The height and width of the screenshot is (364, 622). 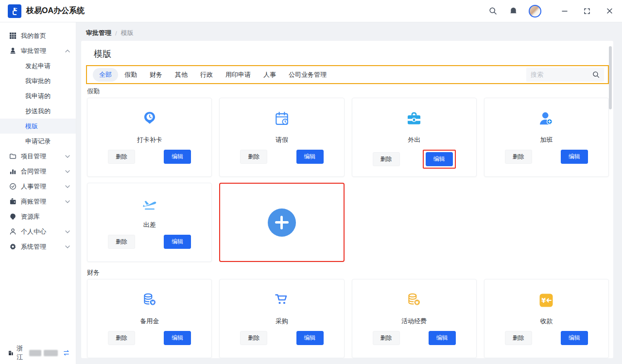 What do you see at coordinates (282, 319) in the screenshot?
I see `template-card-procurement: 采购 删除 编辑` at bounding box center [282, 319].